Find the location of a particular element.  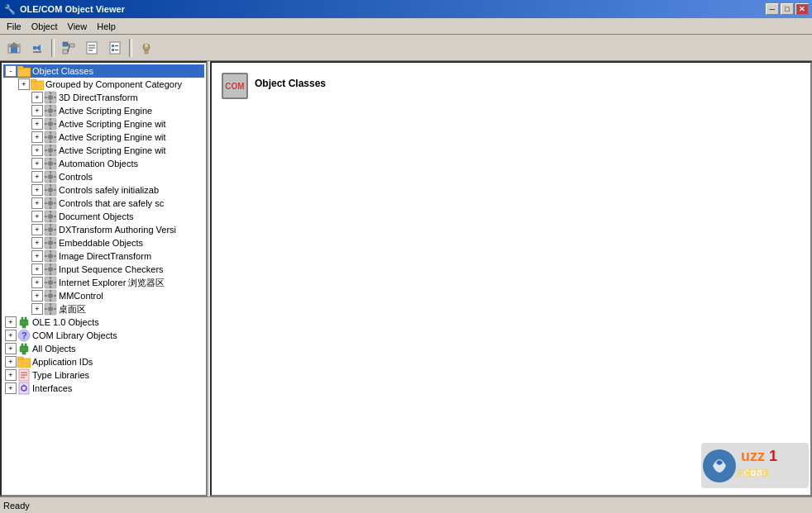

tree-item-ie: + Internet Explorer 浏览器区 is located at coordinates (104, 283).